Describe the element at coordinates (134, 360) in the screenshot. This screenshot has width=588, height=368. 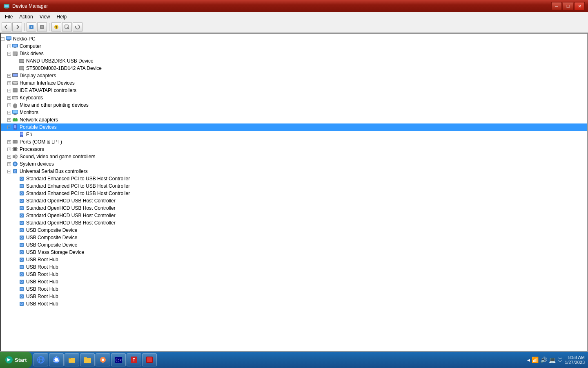
I see `taskbar-app1: T` at that location.